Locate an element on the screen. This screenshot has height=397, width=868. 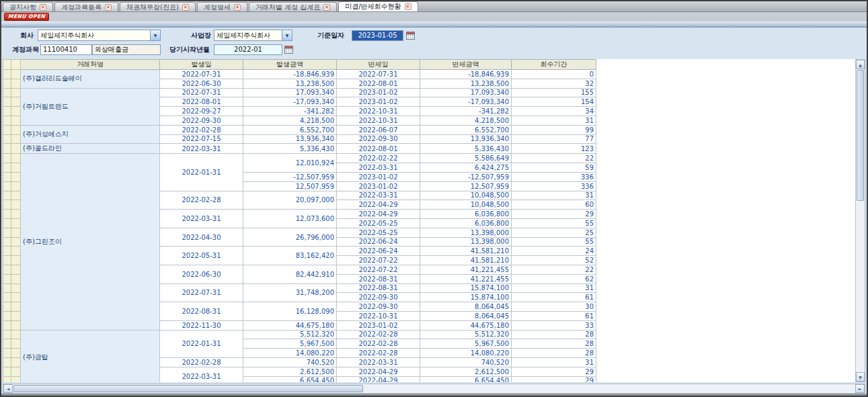
cell-repay-amount: 13,936,340 is located at coordinates (466, 139).